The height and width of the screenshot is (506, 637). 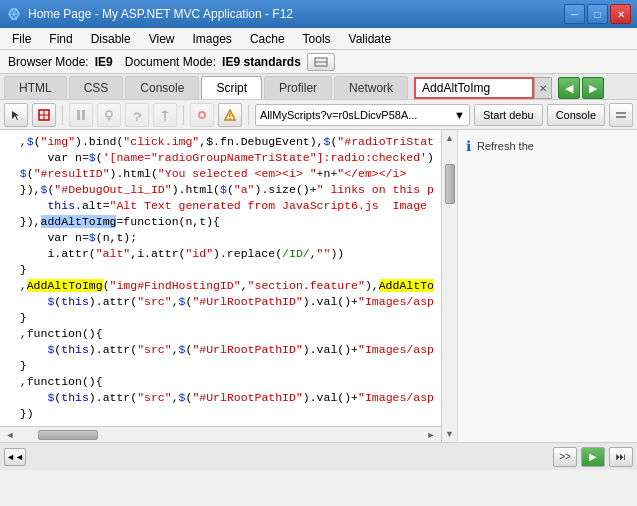 What do you see at coordinates (450, 434) in the screenshot?
I see `scroll-down-button: ▼` at bounding box center [450, 434].